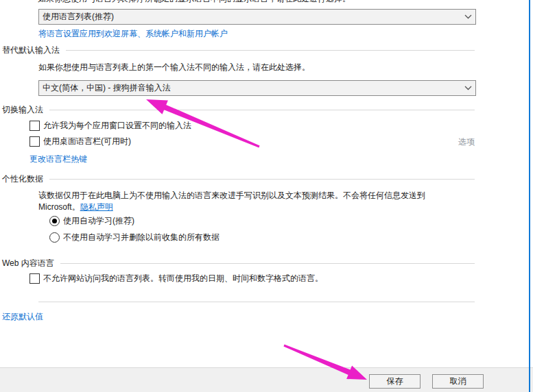 The height and width of the screenshot is (392, 533). Describe the element at coordinates (250, 16) in the screenshot. I see `display-language-combobox-value: 使用语言列表(推荐)` at that location.